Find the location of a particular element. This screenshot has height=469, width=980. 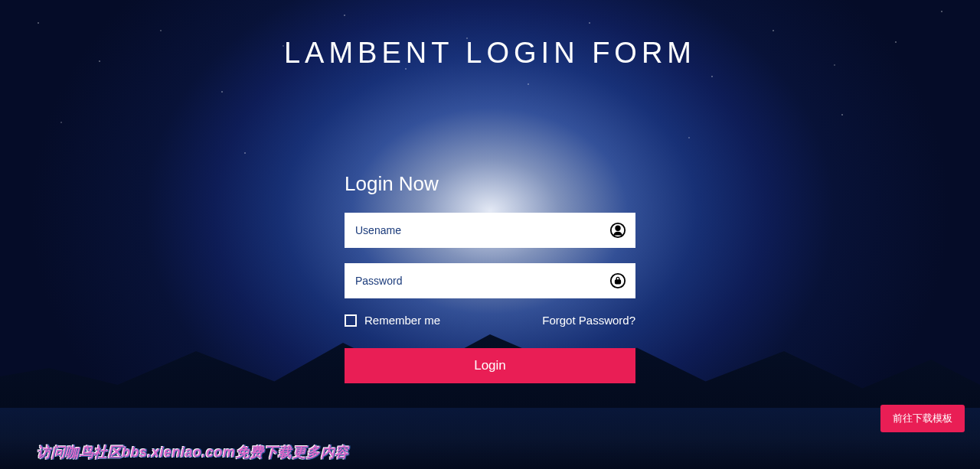

username-input is located at coordinates (490, 230).